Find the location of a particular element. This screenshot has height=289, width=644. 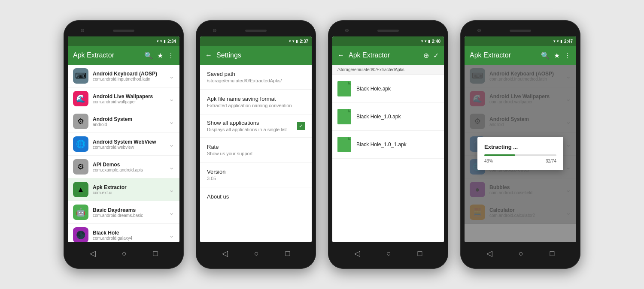

settings-label: Apk file name saving format is located at coordinates (256, 99).